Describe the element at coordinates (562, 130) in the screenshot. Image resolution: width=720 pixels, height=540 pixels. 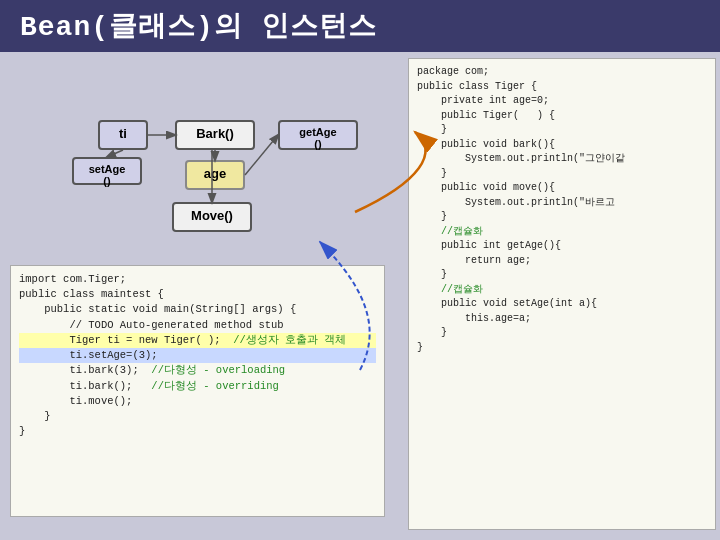
I see `rc-7: }` at that location.